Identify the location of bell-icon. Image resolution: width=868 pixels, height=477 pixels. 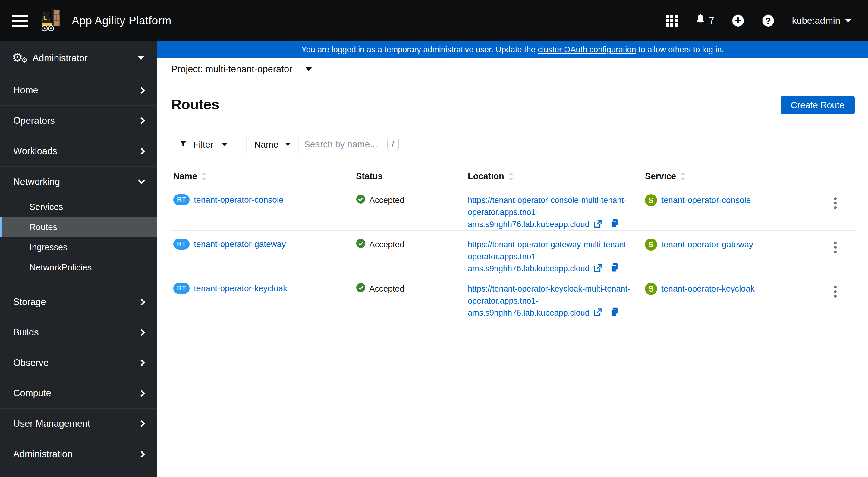
(701, 21).